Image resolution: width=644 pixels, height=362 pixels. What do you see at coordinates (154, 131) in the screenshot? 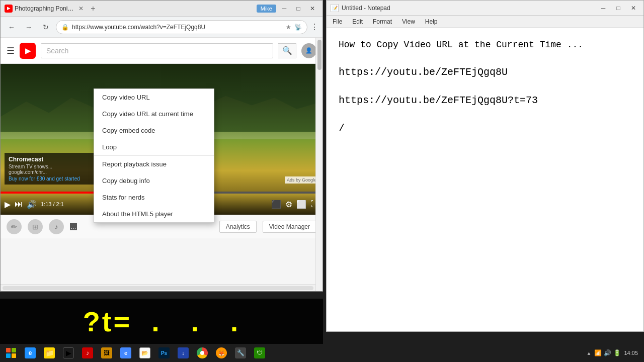
I see `ctx-copy-embed-code: Copy embed code` at bounding box center [154, 131].